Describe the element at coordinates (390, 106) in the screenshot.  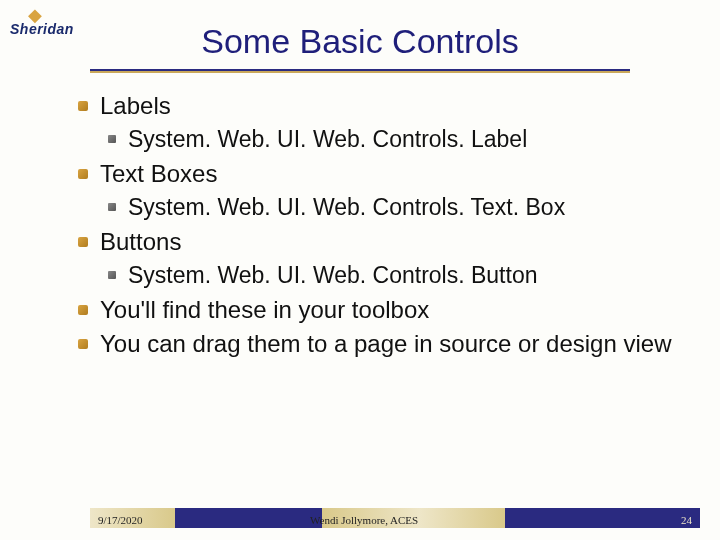
I see `bullet-labels: Labels` at that location.